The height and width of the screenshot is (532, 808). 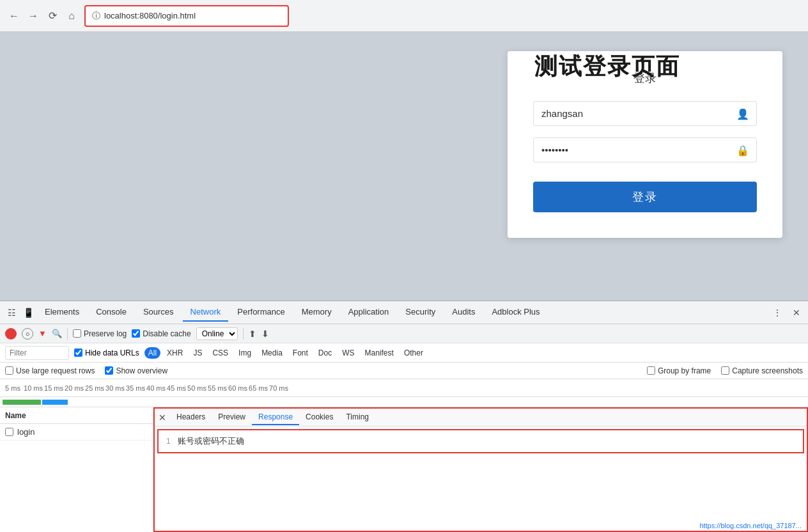 I want to click on timeline-5ms: 5 ms, so click(x=13, y=388).